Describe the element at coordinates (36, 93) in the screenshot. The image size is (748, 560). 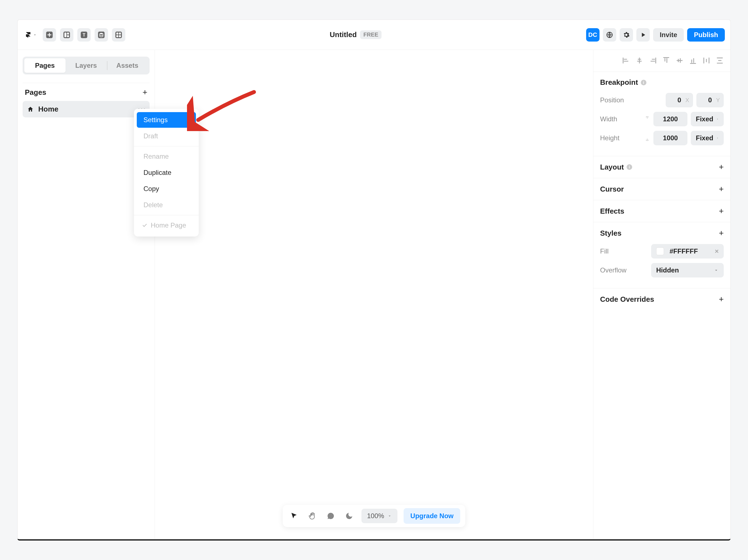
I see `pages-section-title: Pages` at that location.